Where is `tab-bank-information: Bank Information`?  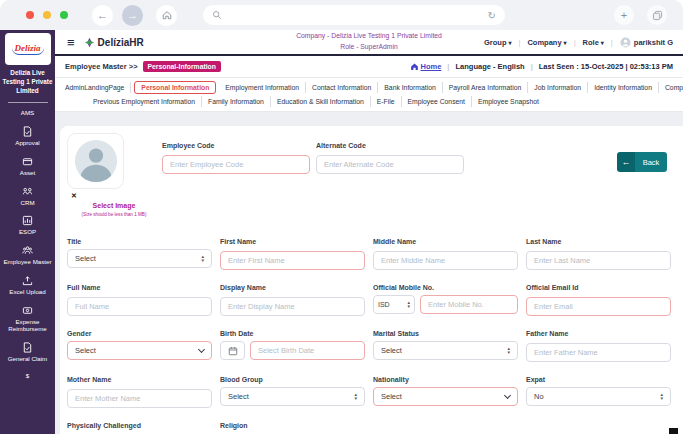 tab-bank-information: Bank Information is located at coordinates (410, 88).